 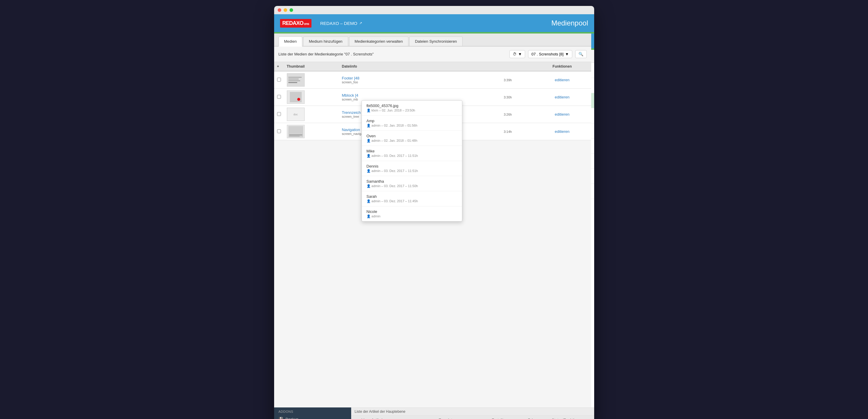 What do you see at coordinates (517, 115) in the screenshot?
I see `file-time: 3:26h` at bounding box center [517, 115].